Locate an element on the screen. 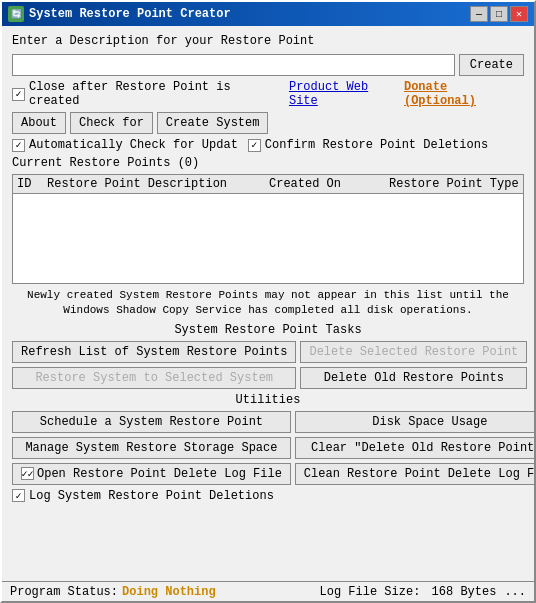 Image resolution: width=536 pixels, height=603 pixels. action-buttons-row: About Check for Create System is located at coordinates (268, 123).